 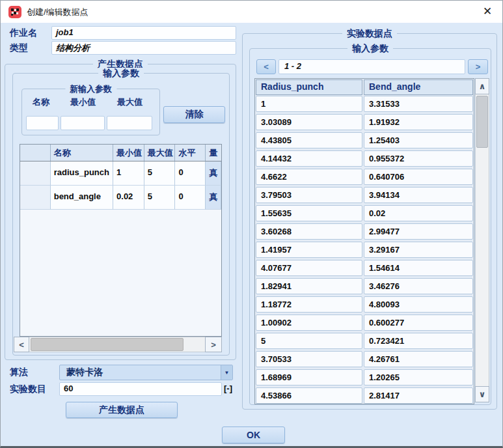 I want to click on data-row: 4.438051.25403, so click(x=364, y=141).